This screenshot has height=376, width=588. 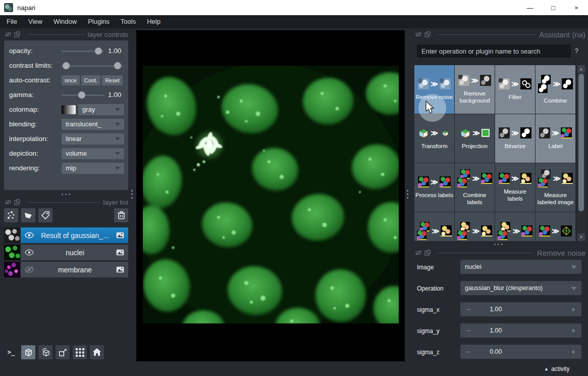 What do you see at coordinates (83, 51) in the screenshot?
I see `opacity-slider` at bounding box center [83, 51].